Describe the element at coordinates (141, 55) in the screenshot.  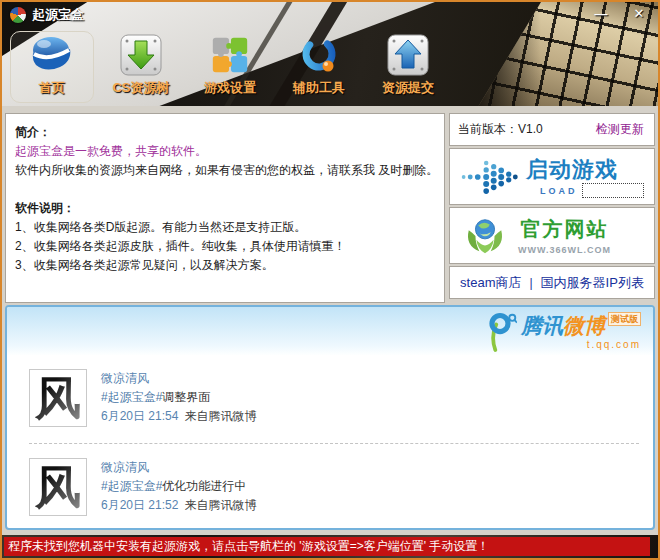
I see `cs-resource-tree-icon` at that location.